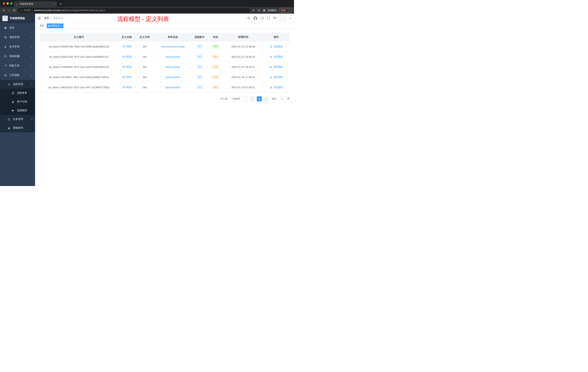 This screenshot has width=588, height=372. I want to click on sidebar-item-system: 系统管理 ▾, so click(18, 37).